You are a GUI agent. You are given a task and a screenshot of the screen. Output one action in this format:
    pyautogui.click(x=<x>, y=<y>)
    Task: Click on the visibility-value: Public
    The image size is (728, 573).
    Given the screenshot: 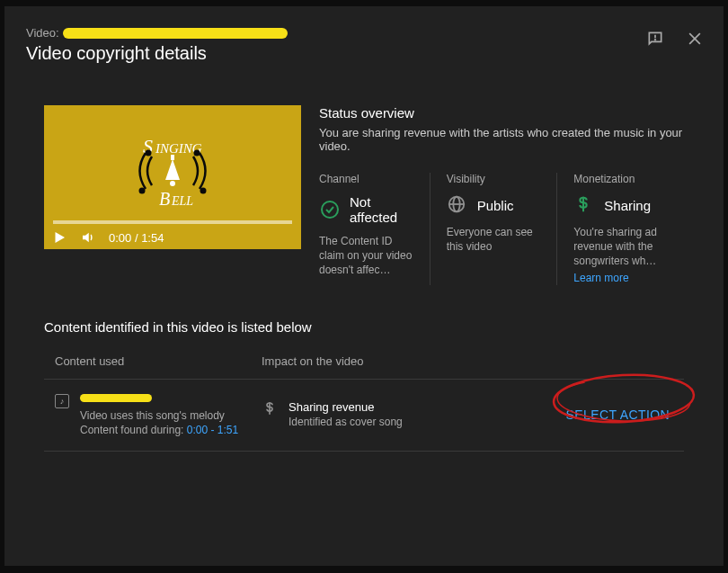 What is the action you would take?
    pyautogui.click(x=496, y=205)
    